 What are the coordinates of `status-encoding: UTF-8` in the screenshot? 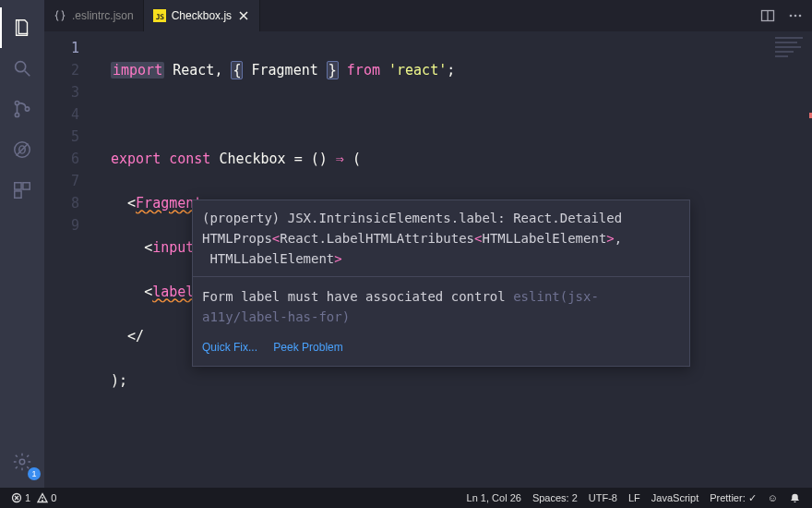 It's located at (603, 498).